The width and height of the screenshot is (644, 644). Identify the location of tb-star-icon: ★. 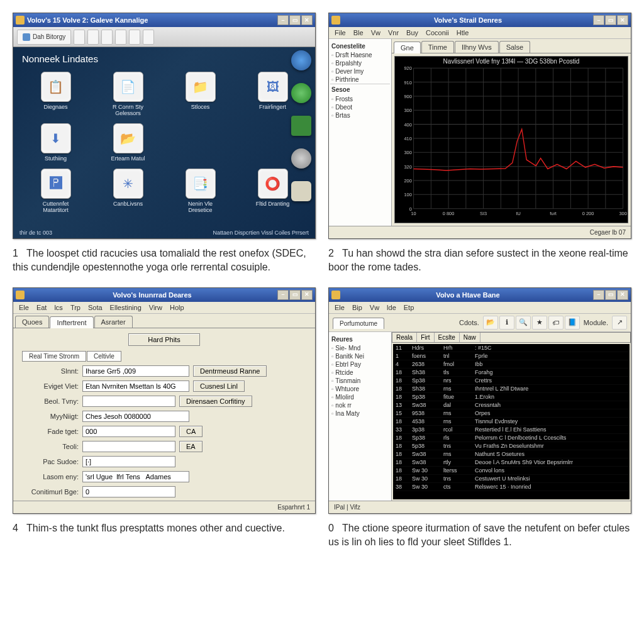
(540, 323).